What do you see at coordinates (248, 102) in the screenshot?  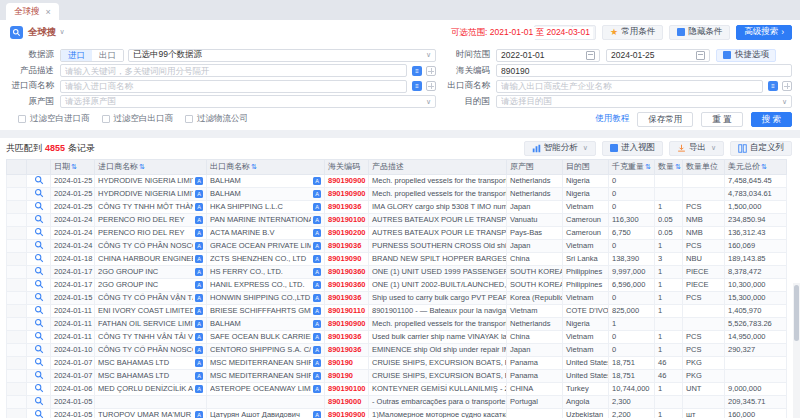 I see `origin-country-select: 请选择原产国 ∨` at bounding box center [248, 102].